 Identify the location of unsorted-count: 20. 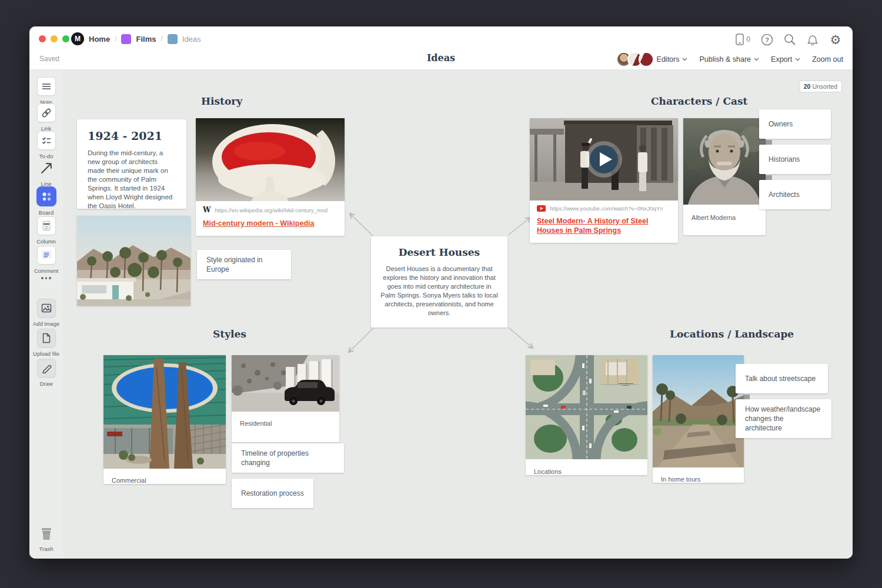
(807, 86).